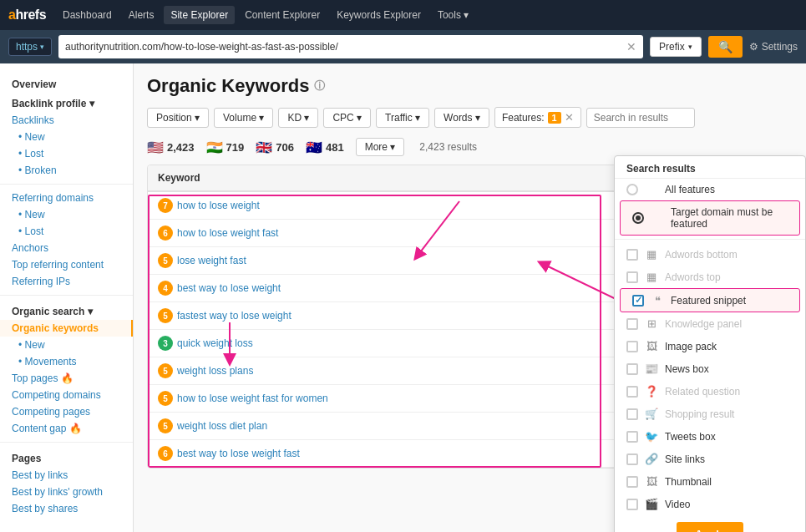 This screenshot has width=806, height=532. Describe the element at coordinates (453, 15) in the screenshot. I see `nav-tools: Tools ▾` at that location.